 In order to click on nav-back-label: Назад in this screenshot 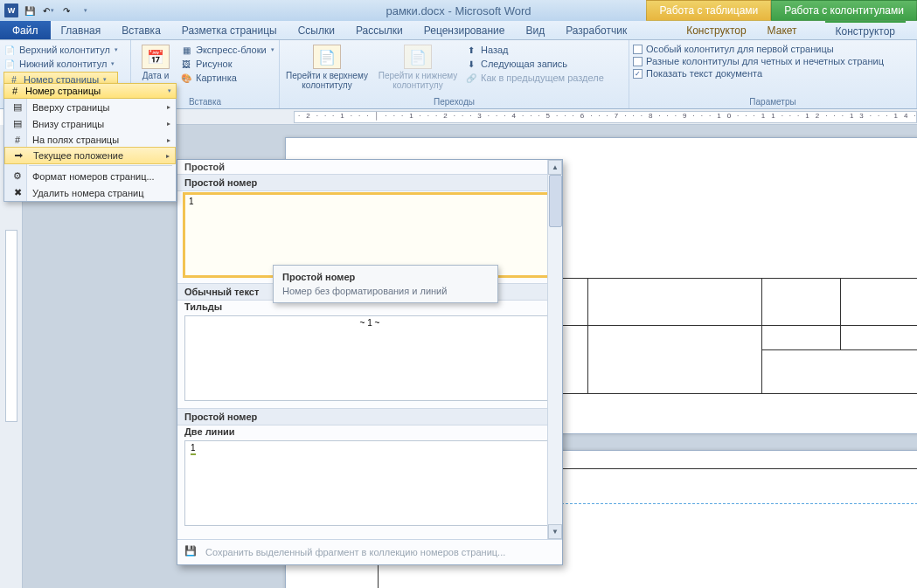, I will do `click(495, 50)`.